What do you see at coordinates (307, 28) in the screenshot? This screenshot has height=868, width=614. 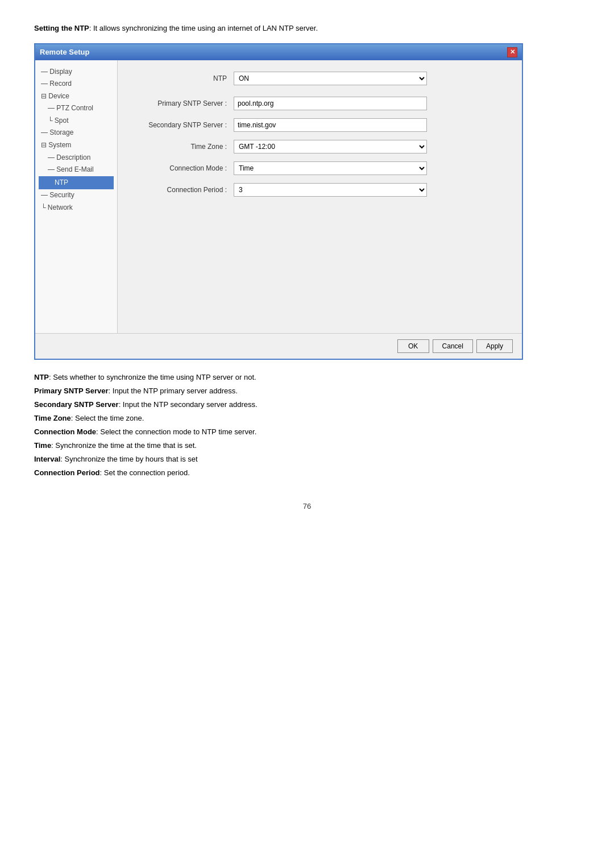 I see `intro-paragraph: Setting the NTP: It allows synchronizing…` at bounding box center [307, 28].